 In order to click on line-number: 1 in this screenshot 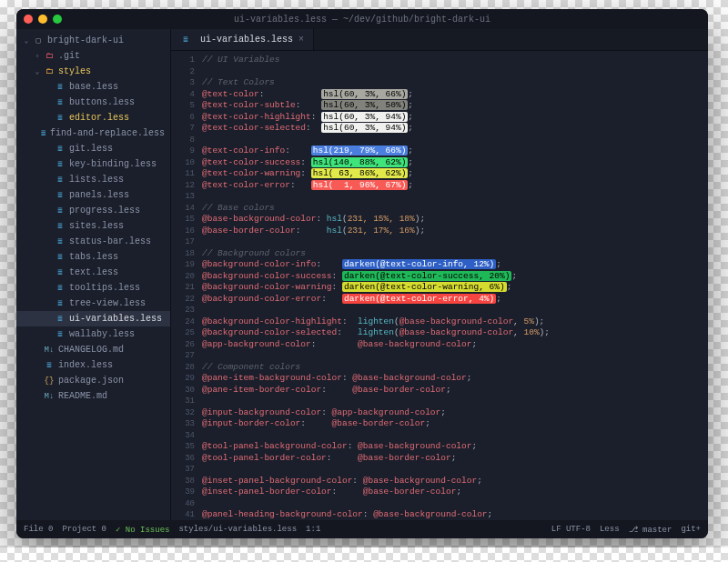, I will do `click(183, 60)`.